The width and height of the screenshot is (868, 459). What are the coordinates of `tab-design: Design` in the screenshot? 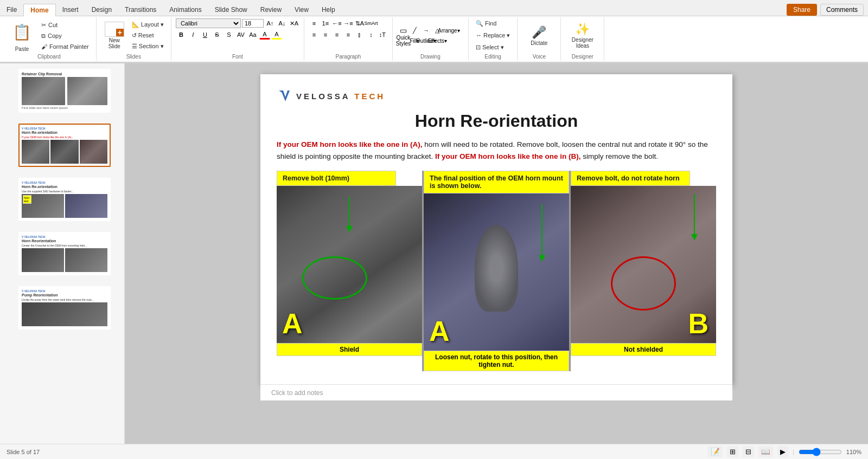 It's located at (102, 10).